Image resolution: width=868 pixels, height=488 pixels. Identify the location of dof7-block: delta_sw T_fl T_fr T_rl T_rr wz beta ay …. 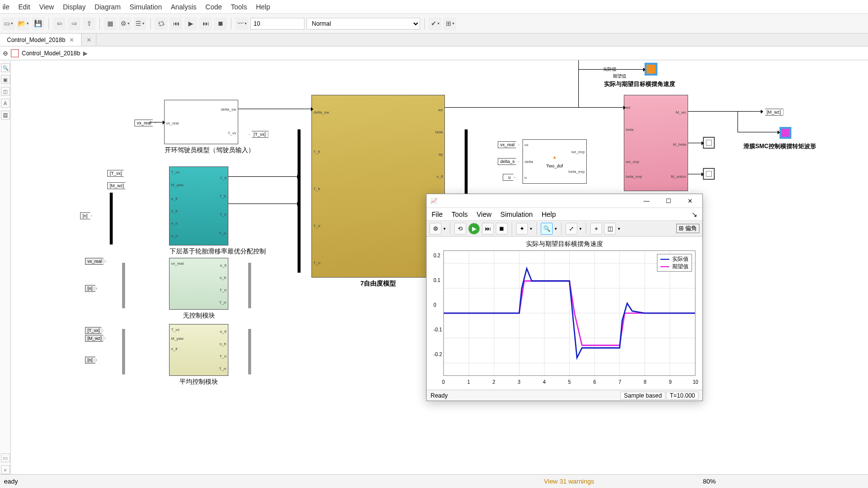
(378, 186).